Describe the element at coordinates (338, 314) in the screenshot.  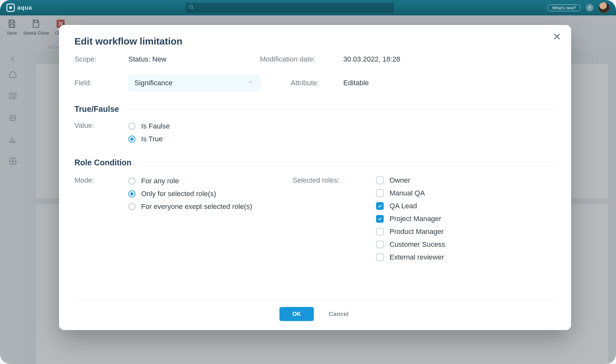
I see `cancel-button: Cancel` at that location.